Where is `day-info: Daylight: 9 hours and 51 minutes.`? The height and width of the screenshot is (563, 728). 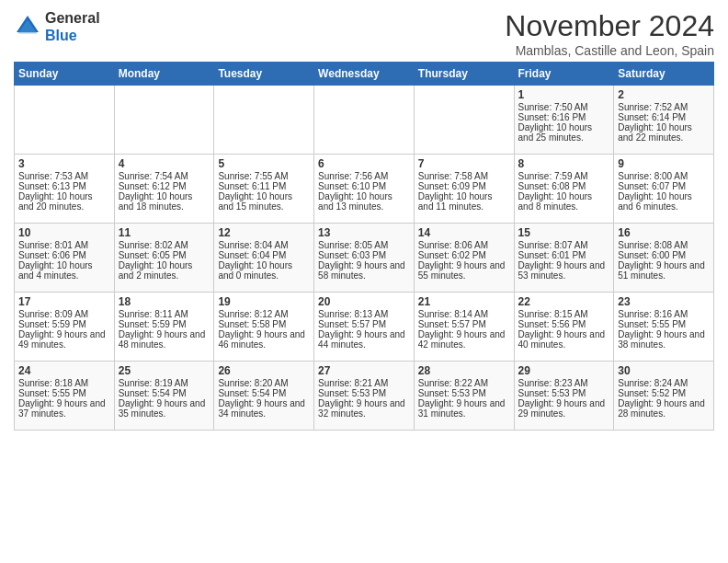 day-info: Daylight: 9 hours and 51 minutes. is located at coordinates (664, 270).